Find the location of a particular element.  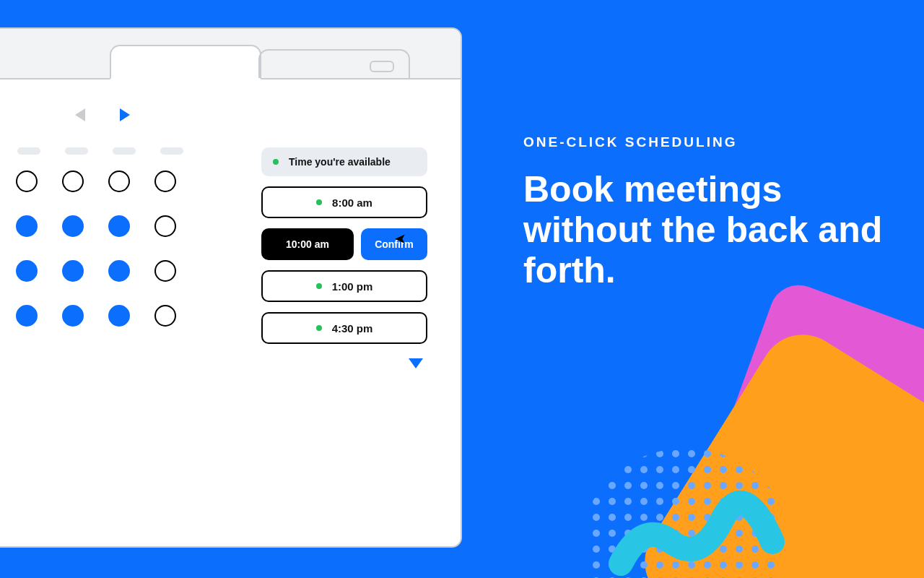

time-slot-selected: 10:00 am is located at coordinates (308, 244).